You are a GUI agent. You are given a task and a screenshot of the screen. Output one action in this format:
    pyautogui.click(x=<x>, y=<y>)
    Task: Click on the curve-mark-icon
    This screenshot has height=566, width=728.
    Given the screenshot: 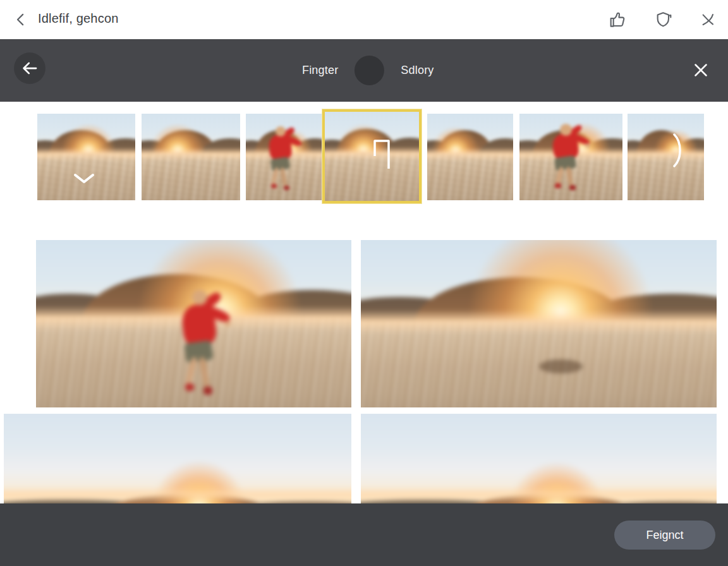 What is the action you would take?
    pyautogui.click(x=679, y=150)
    